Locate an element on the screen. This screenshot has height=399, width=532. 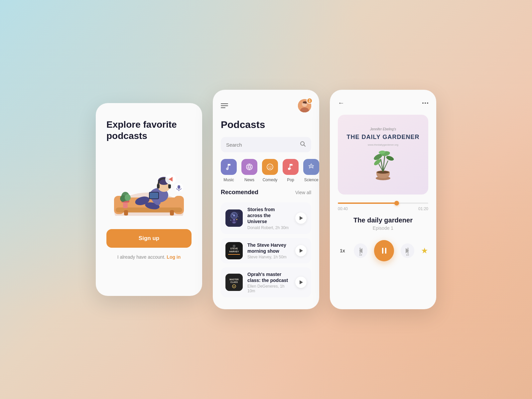
category-science: Science is located at coordinates (311, 171).